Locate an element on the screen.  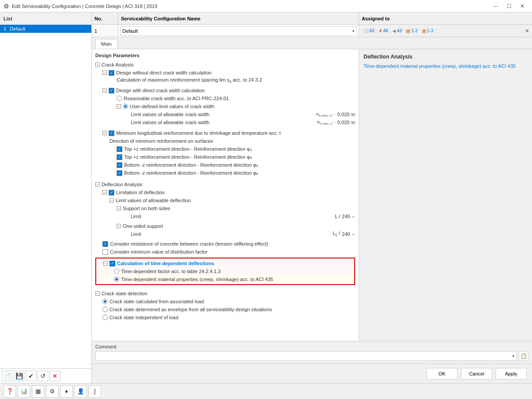
bot-z-phi1-checkbox is located at coordinates (120, 165).